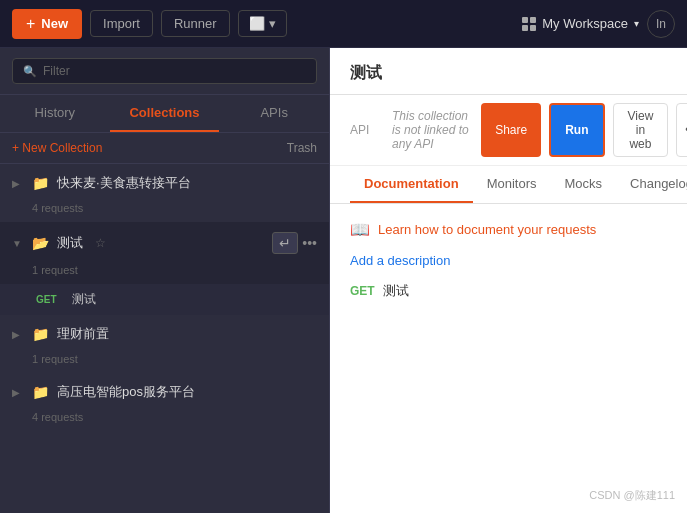 This screenshot has width=687, height=513. Describe the element at coordinates (344, 24) in the screenshot. I see `topbar: + New Import Runner ⬜ ▾ My Workspace ▾ I…` at that location.